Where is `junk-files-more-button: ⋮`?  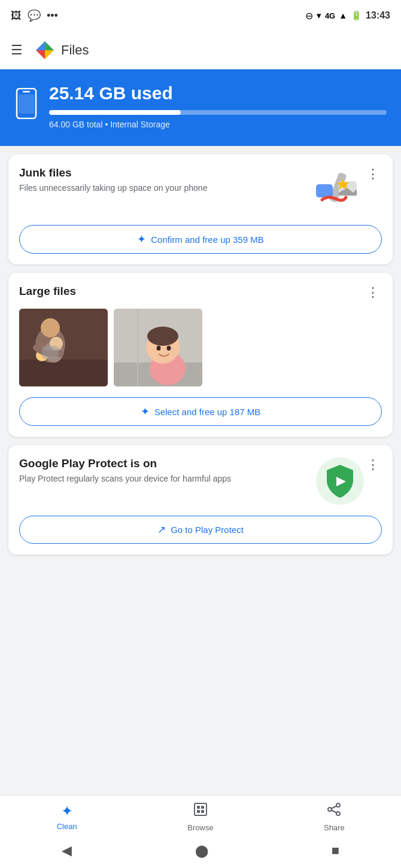
junk-files-more-button: ⋮ is located at coordinates (373, 174).